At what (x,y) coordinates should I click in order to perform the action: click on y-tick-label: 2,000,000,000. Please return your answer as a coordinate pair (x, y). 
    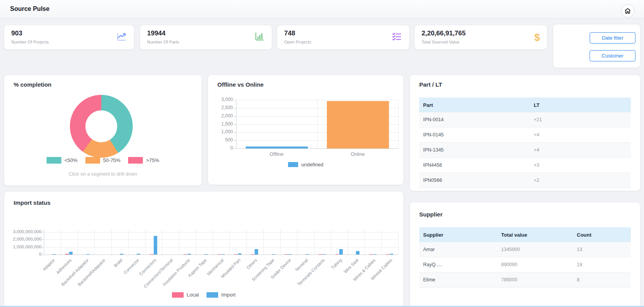
    Looking at the image, I should click on (23, 239).